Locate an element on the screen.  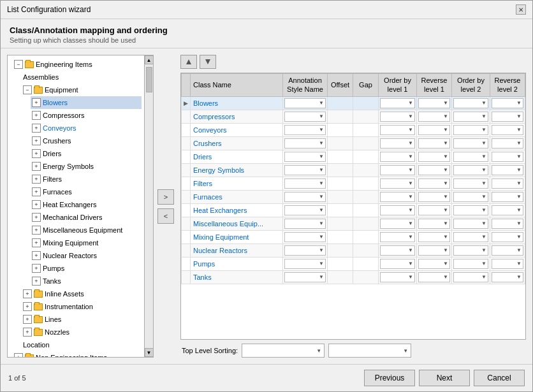
table-row: Pumps▼▼▼▼▼ is located at coordinates (353, 264).